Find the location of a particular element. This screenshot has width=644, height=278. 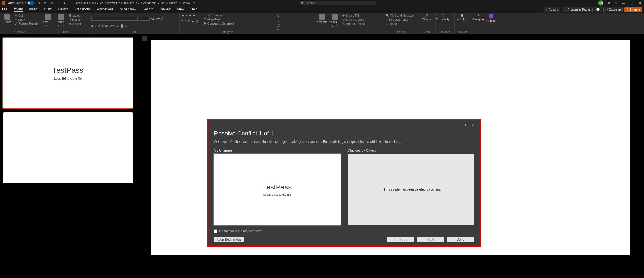

tab-review: Review is located at coordinates (165, 9).